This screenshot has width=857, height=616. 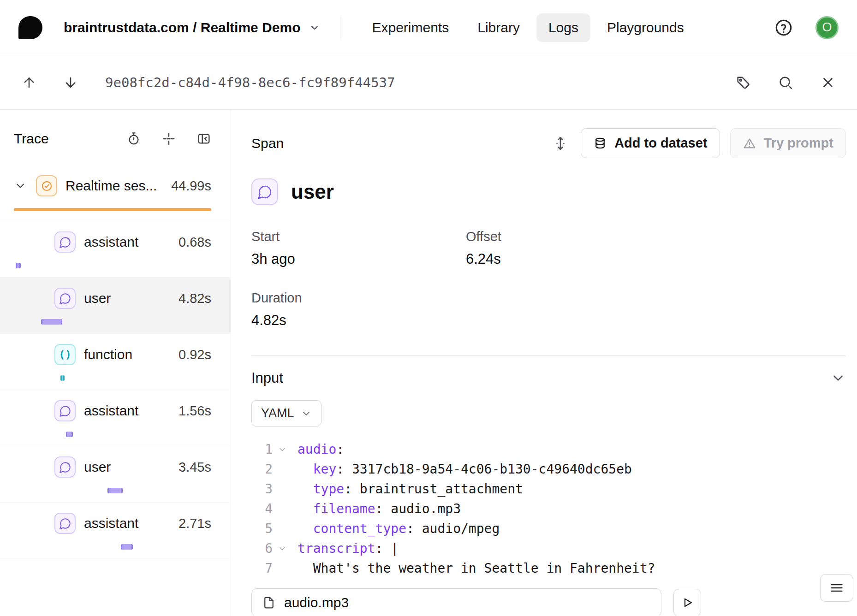 I want to click on meta-label: Start, so click(x=359, y=237).